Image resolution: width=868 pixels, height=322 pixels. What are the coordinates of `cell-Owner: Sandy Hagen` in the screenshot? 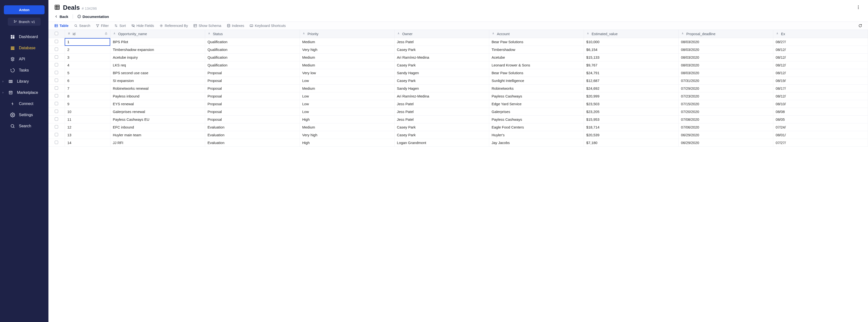 It's located at (441, 73).